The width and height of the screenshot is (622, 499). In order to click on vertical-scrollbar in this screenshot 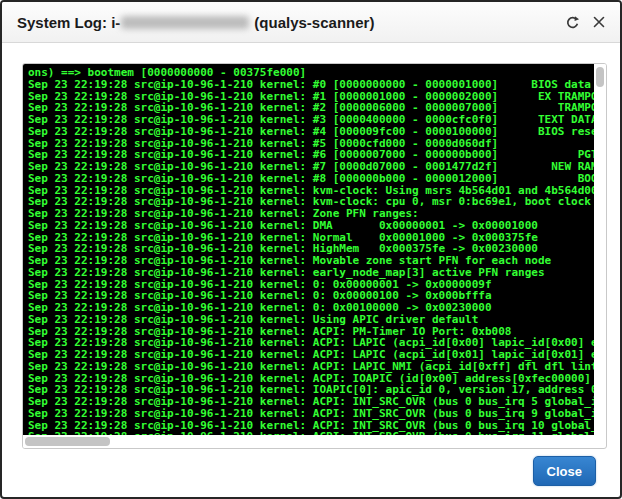, I will do `click(600, 250)`.